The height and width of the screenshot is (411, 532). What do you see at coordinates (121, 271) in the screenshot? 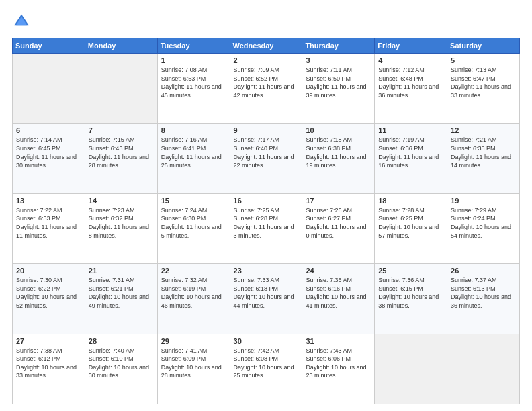
I see `day-number: 21` at bounding box center [121, 271].